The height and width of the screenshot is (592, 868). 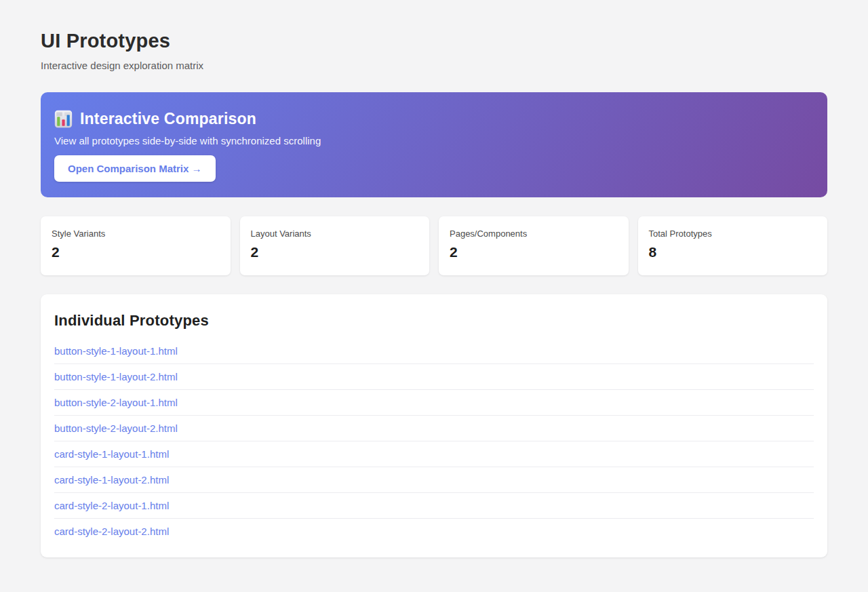 What do you see at coordinates (434, 429) in the screenshot?
I see `prototype-link: button-style-2-layout-2.html` at bounding box center [434, 429].